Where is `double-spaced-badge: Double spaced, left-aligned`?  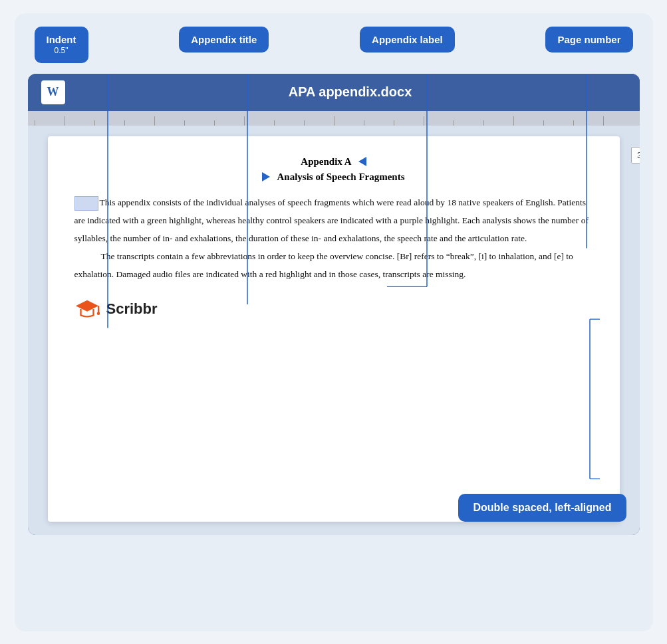 double-spaced-badge: Double spaced, left-aligned is located at coordinates (542, 508).